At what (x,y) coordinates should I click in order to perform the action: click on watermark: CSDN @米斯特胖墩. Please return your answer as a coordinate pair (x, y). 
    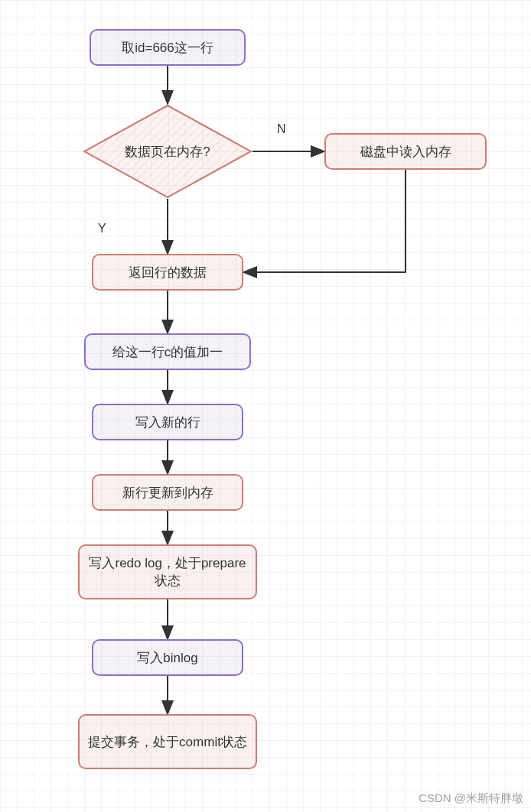
    Looking at the image, I should click on (471, 798).